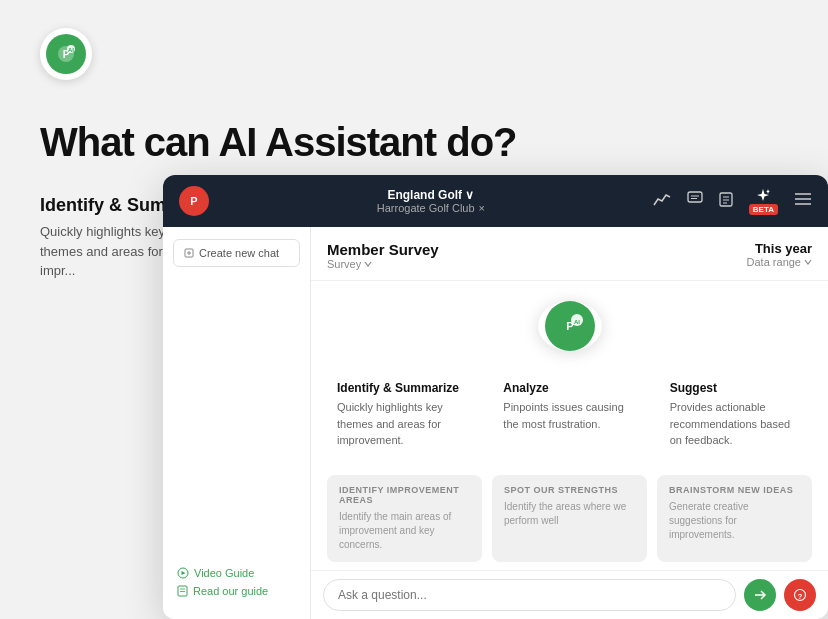 Image resolution: width=828 pixels, height=619 pixels. Describe the element at coordinates (569, 388) in the screenshot. I see `feature-card-1-title: Analyze` at that location.